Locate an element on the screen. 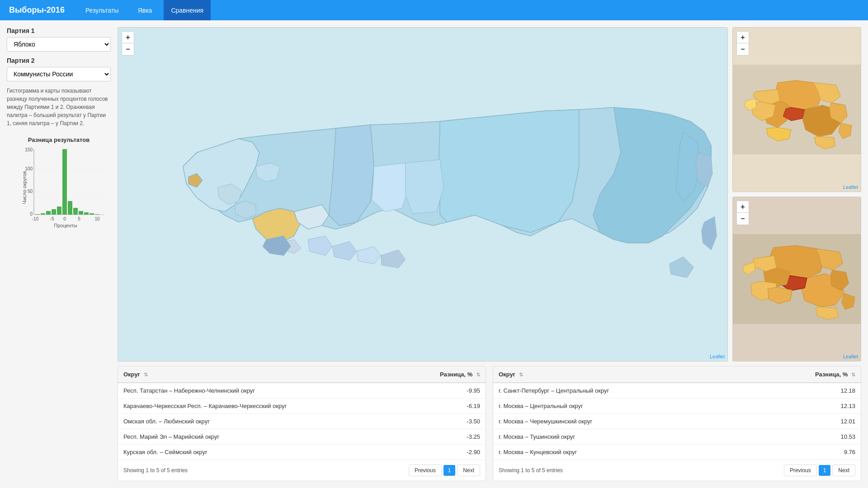 This screenshot has height=488, width=868. header: Выборы-2016 Результаты Явка Сравнения is located at coordinates (434, 10).